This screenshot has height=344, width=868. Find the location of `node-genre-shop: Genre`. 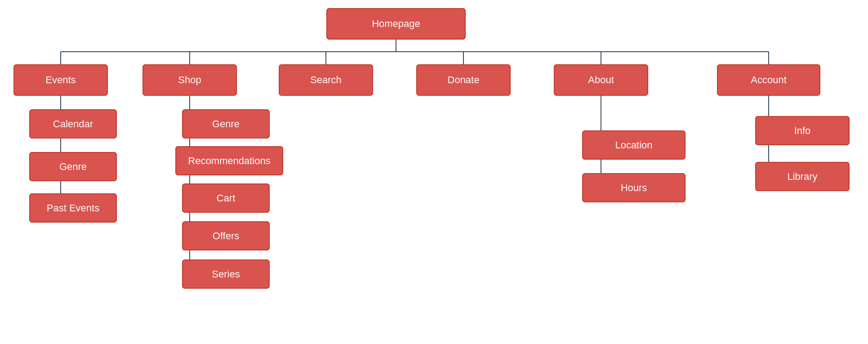

node-genre-shop: Genre is located at coordinates (226, 124).